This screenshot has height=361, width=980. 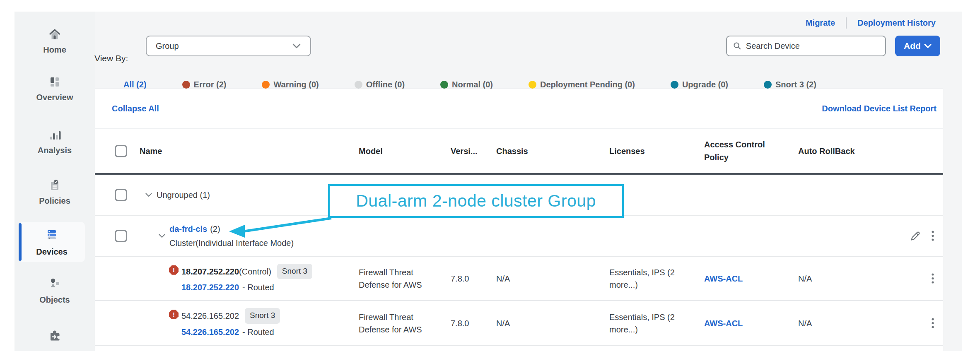 What do you see at coordinates (790, 84) in the screenshot?
I see `tab-snort3: Snort 3 (2)` at bounding box center [790, 84].